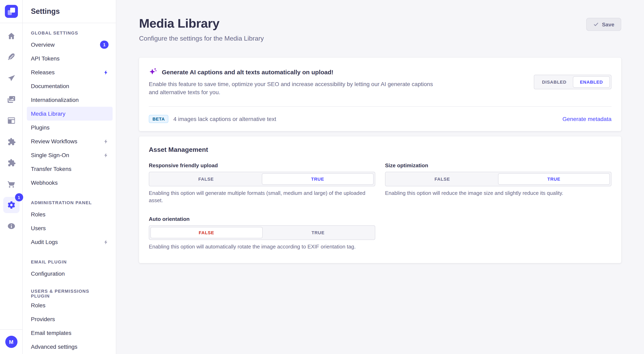  Describe the element at coordinates (380, 119) in the screenshot. I see `ai-banner-bottom: BETA 4 images lack captions or alternati…` at that location.